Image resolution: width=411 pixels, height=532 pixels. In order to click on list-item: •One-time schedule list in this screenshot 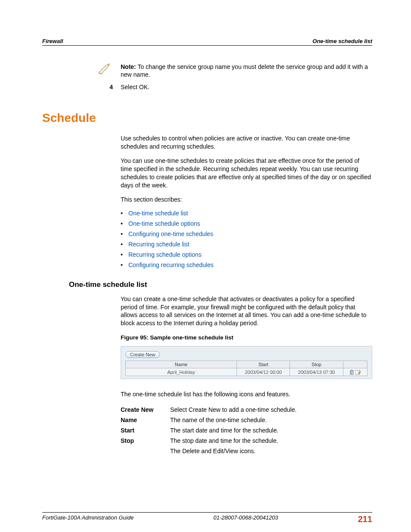, I will do `click(246, 213)`.